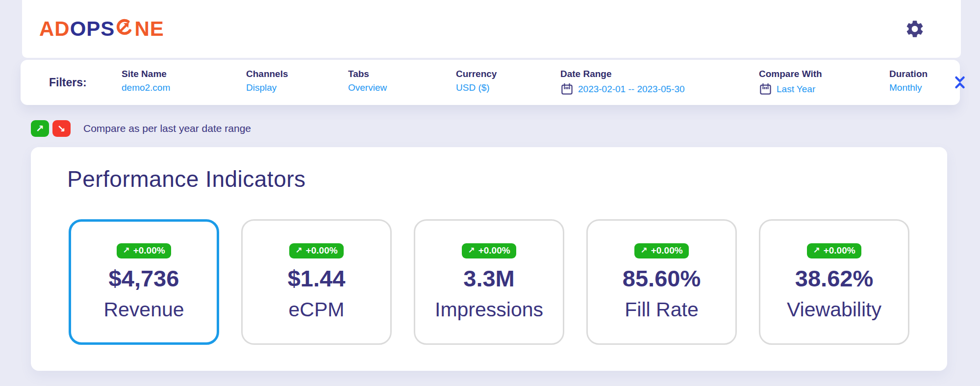 Image resolution: width=980 pixels, height=386 pixels. What do you see at coordinates (102, 29) in the screenshot?
I see `adopsone-logo: ADOPS NE` at bounding box center [102, 29].